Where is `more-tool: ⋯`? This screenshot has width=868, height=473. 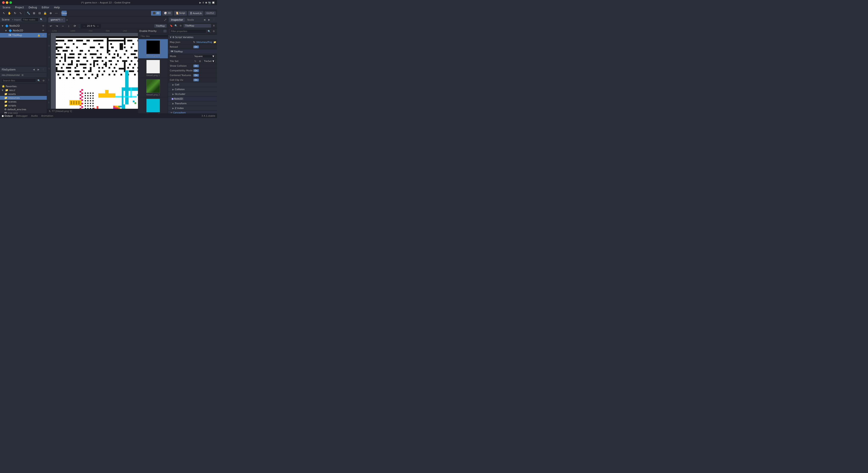 more-tool: ⋯ is located at coordinates (56, 13).